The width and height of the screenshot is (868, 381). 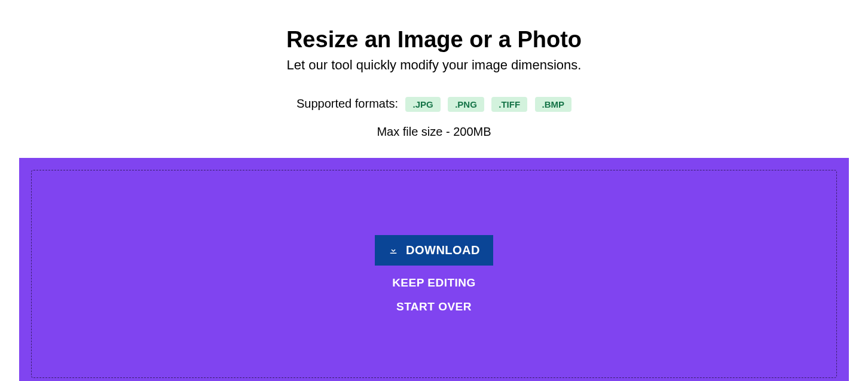 I want to click on start-over-button: START OVER, so click(x=434, y=307).